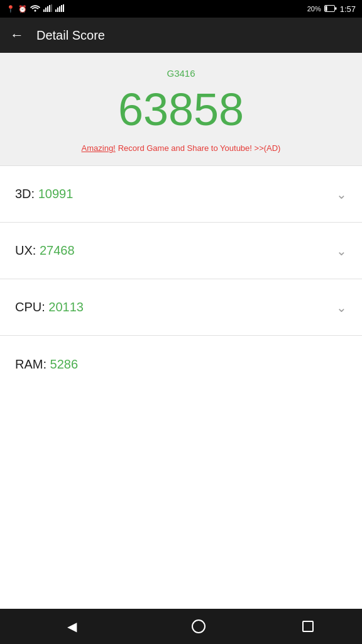 The width and height of the screenshot is (362, 644). I want to click on signal2-icon, so click(60, 9).